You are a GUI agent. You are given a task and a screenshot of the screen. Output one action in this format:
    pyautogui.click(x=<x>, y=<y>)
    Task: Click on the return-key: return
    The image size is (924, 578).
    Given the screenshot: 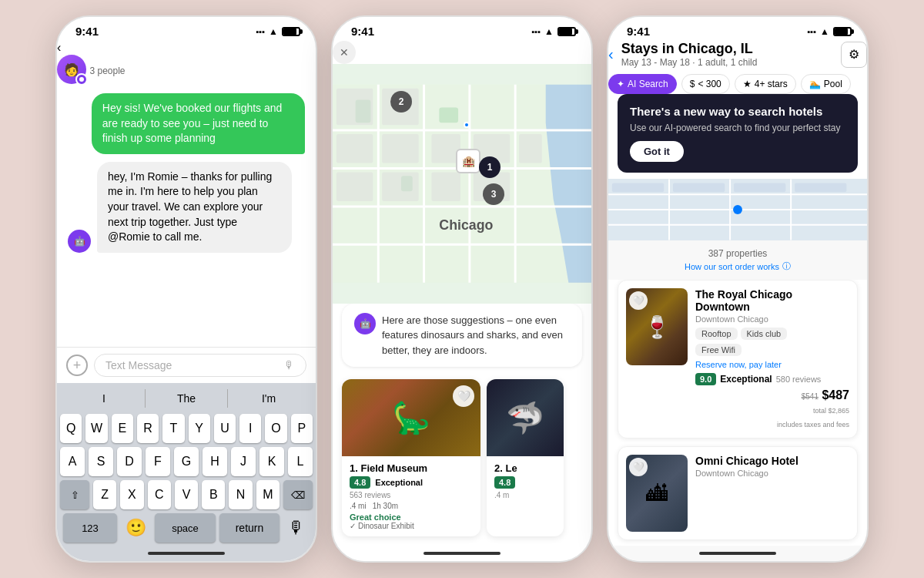 What is the action you would take?
    pyautogui.click(x=249, y=528)
    